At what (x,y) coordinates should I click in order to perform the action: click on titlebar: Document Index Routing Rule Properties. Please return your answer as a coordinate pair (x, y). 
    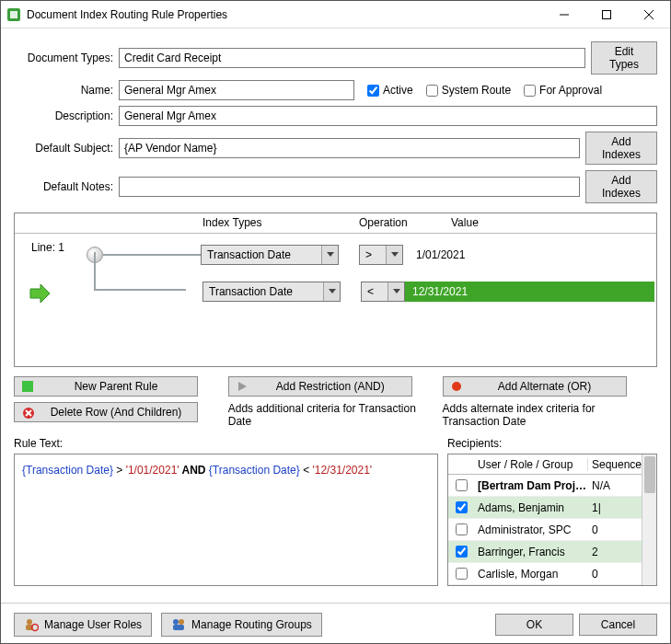
    Looking at the image, I should click on (335, 15).